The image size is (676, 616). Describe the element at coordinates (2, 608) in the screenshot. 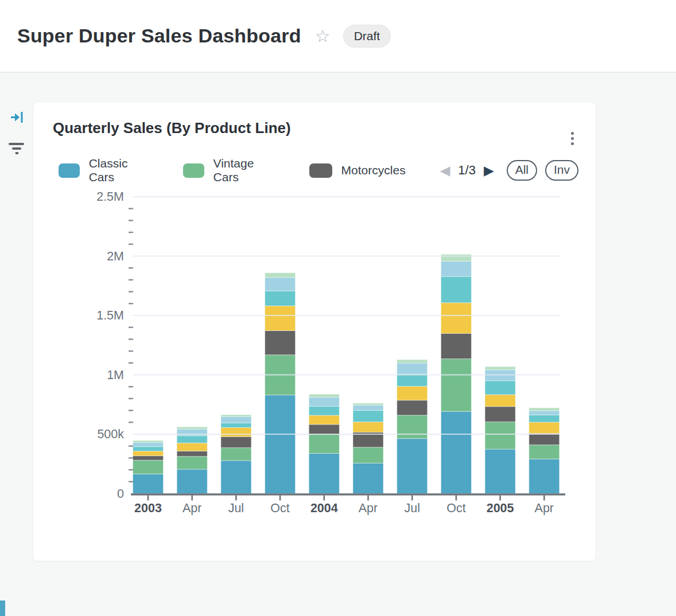

I see `partially-visible-widget-edge` at that location.